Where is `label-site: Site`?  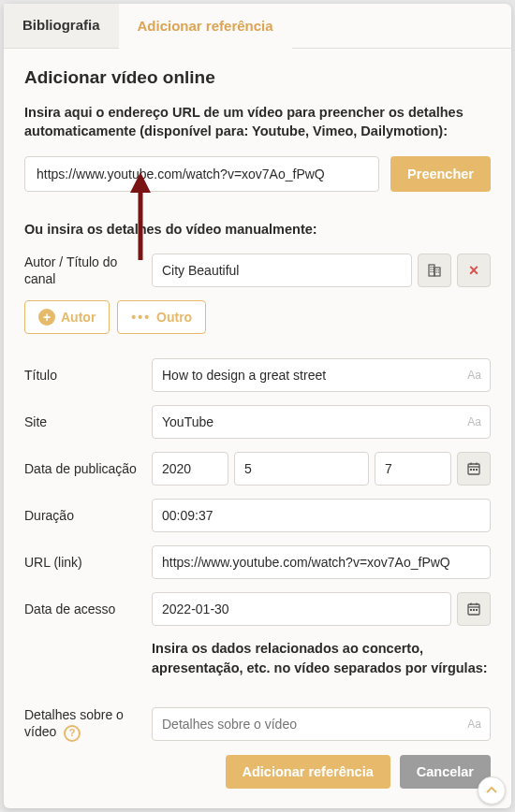
label-site: Site is located at coordinates (83, 422).